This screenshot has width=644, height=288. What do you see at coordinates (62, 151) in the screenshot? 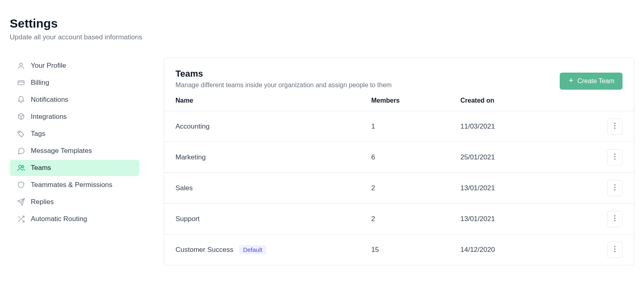
I see `sidebar-item-label: Message Templates` at bounding box center [62, 151].